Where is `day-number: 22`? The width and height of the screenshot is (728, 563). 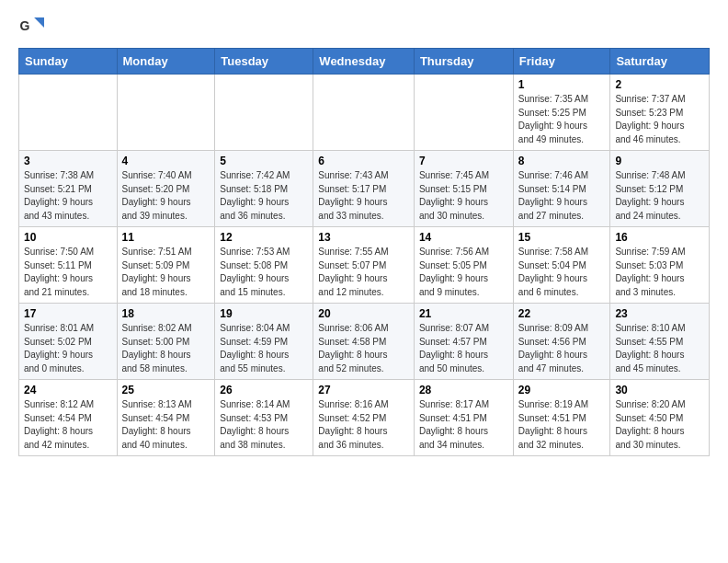 day-number: 22 is located at coordinates (563, 314).